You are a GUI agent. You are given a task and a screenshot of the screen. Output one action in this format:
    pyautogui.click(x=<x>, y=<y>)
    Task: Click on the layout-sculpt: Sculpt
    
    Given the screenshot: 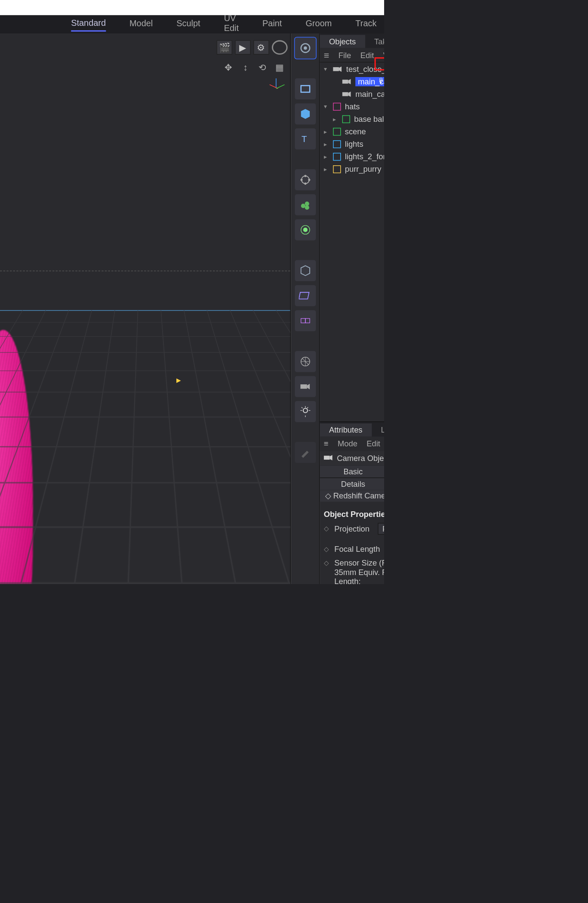 What is the action you would take?
    pyautogui.click(x=188, y=24)
    